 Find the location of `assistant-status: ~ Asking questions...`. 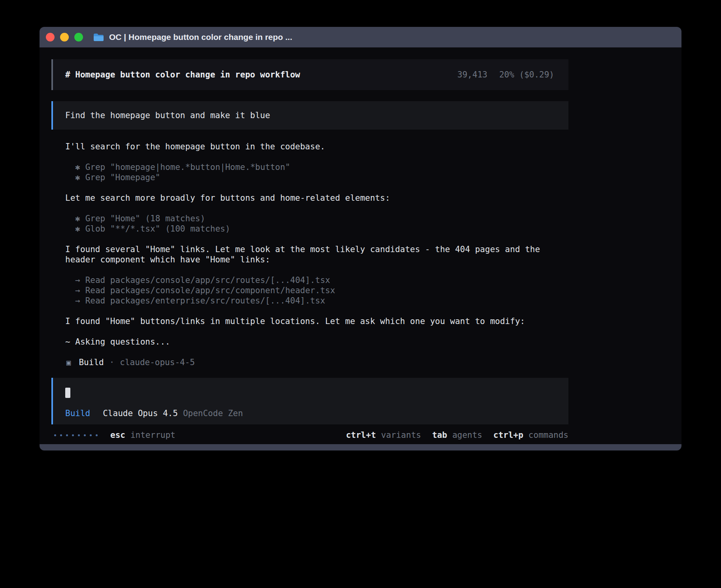

assistant-status: ~ Asking questions... is located at coordinates (310, 342).